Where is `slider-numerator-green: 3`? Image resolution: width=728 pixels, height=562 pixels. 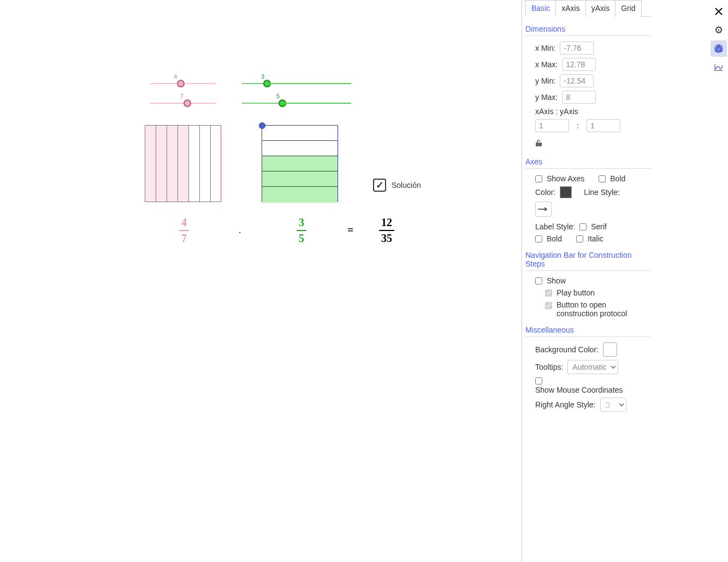 slider-numerator-green: 3 is located at coordinates (297, 84).